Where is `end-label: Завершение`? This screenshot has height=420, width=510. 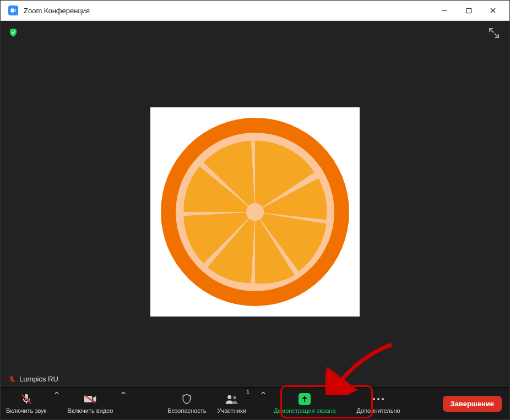
end-label: Завершение is located at coordinates (473, 404).